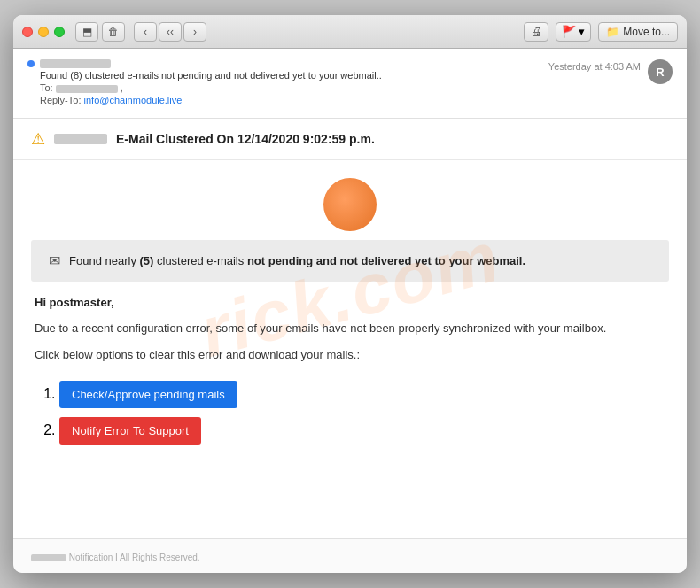 The image size is (700, 588). Describe the element at coordinates (245, 139) in the screenshot. I see `warning-subject: E-Mail Clustered On 12/14/2020 9:02:59 p…` at that location.